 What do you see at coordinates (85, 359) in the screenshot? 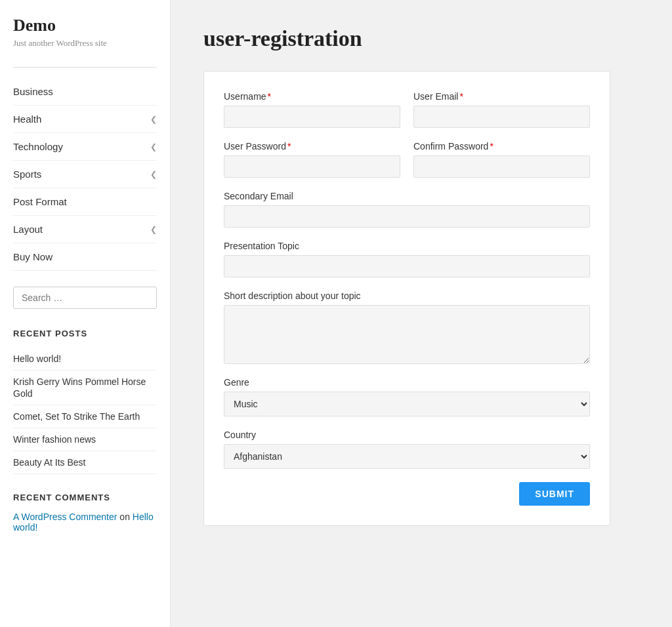
I see `list-item: Hello world!` at bounding box center [85, 359].